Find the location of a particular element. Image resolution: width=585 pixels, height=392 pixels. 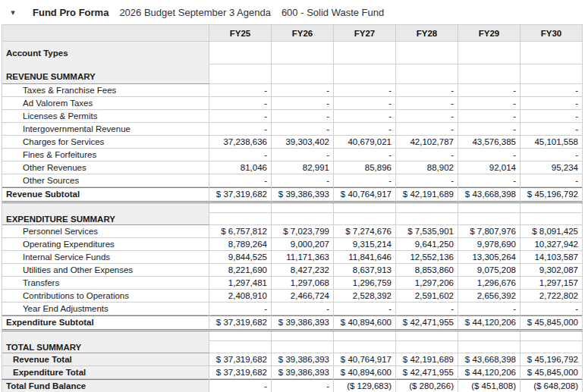

cell: 9,315,214 is located at coordinates (365, 244).